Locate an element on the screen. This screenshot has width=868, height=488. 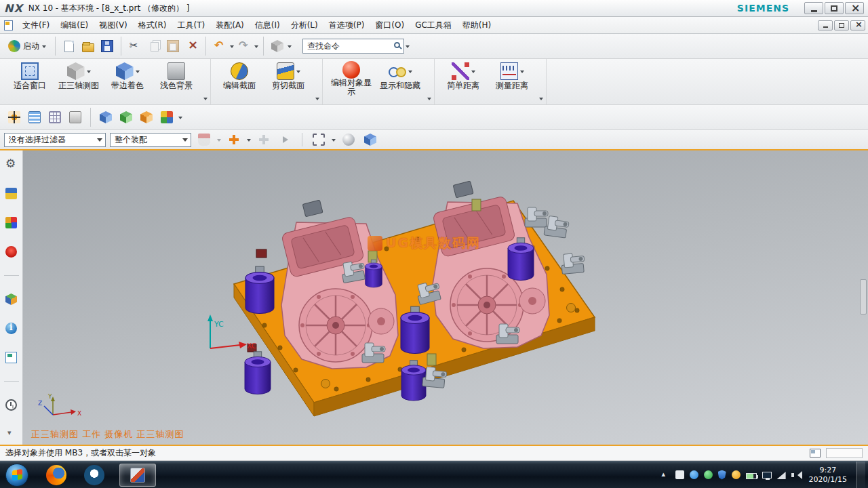
view-cube-button is located at coordinates (277, 46).